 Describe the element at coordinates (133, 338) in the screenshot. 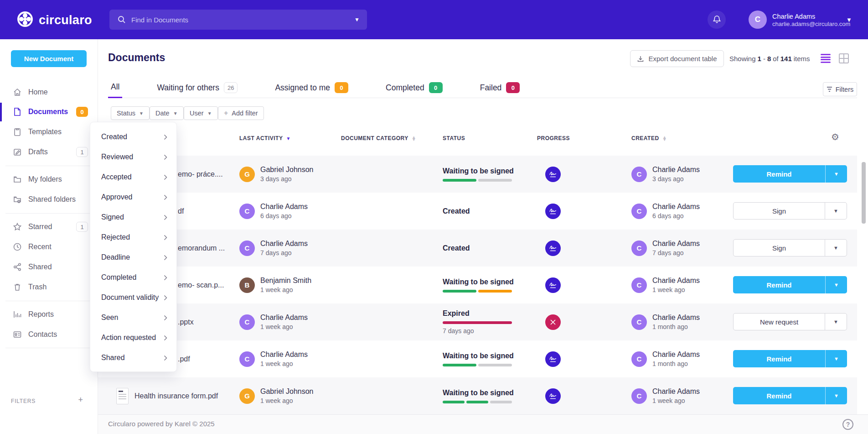

I see `status-menu-item: Action requested` at that location.